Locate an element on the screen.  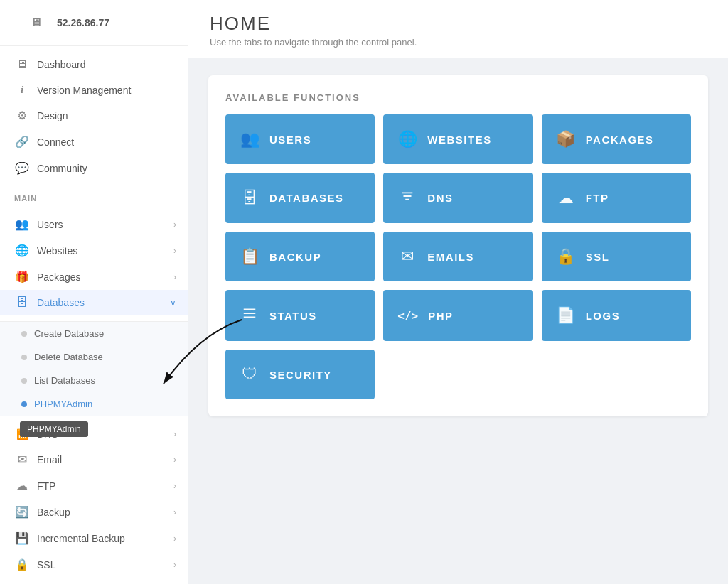
dns-fn-icon is located at coordinates (407, 198).